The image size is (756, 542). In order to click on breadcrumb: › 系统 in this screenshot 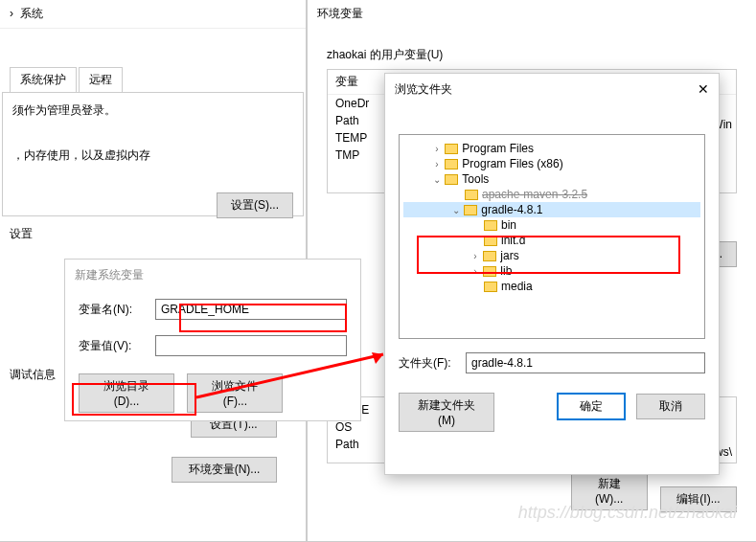, I will do `click(153, 14)`.